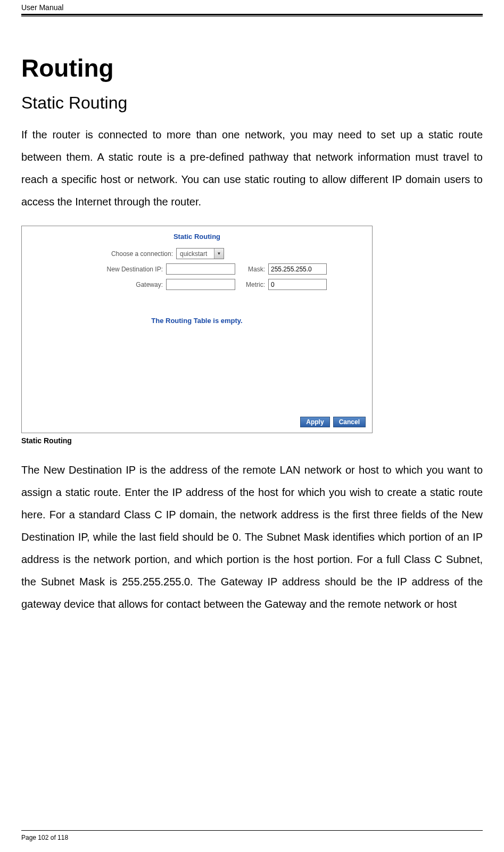 This screenshot has height=852, width=504. I want to click on label-mask: Mask:, so click(252, 269).